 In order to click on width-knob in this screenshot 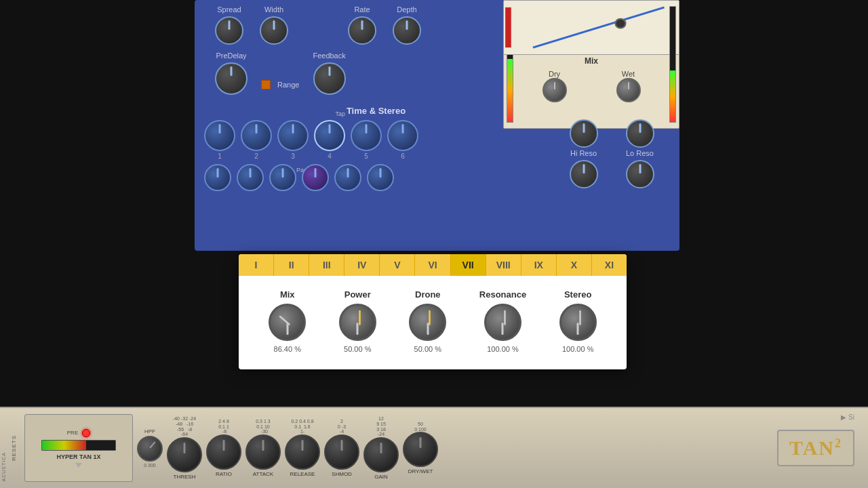, I will do `click(274, 30)`.